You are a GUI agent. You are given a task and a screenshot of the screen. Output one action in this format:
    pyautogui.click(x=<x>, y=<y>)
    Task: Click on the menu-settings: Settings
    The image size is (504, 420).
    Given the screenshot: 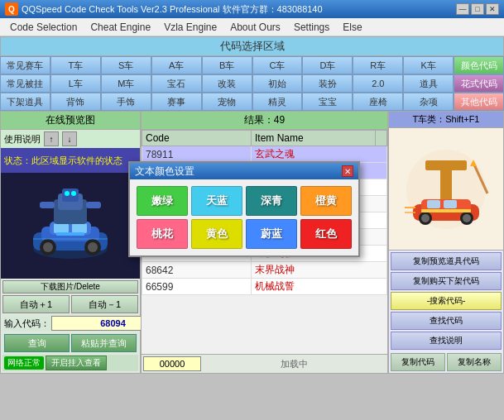 What is the action you would take?
    pyautogui.click(x=311, y=27)
    